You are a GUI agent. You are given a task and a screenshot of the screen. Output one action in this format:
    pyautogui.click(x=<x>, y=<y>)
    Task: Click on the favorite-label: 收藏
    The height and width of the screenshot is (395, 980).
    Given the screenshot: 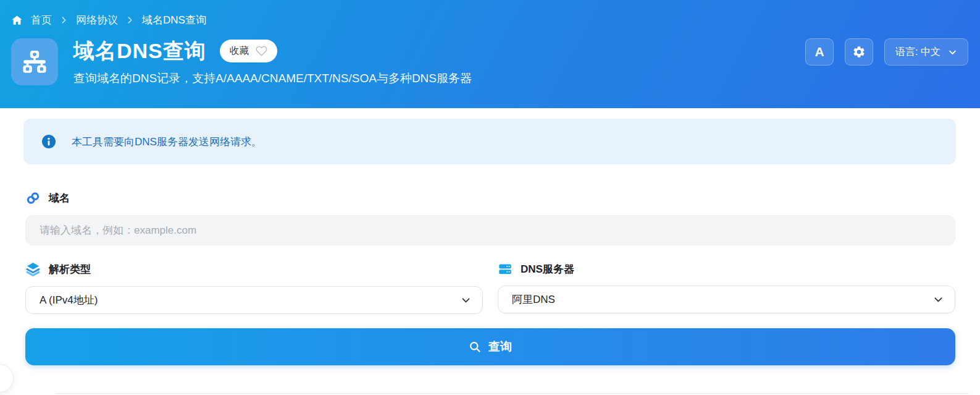 What is the action you would take?
    pyautogui.click(x=240, y=51)
    